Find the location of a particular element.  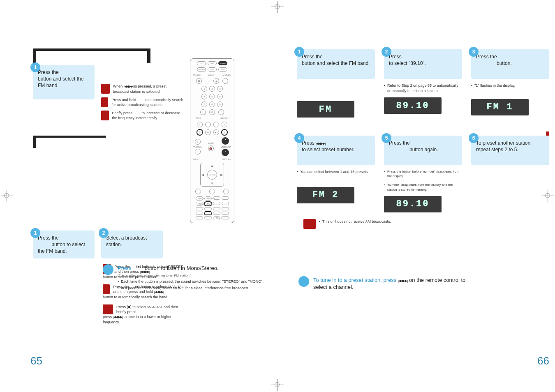

footer-heading: Press button to listen in Mono/Stereo. is located at coordinates (191, 269).